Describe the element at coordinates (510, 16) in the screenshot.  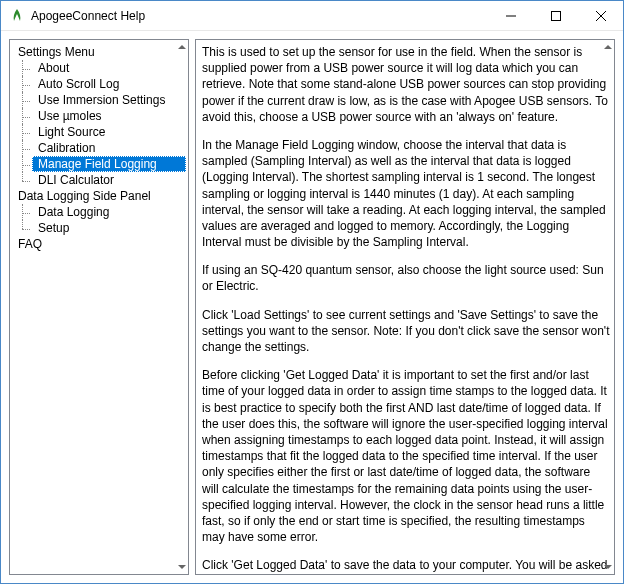
I see `minimize-button` at that location.